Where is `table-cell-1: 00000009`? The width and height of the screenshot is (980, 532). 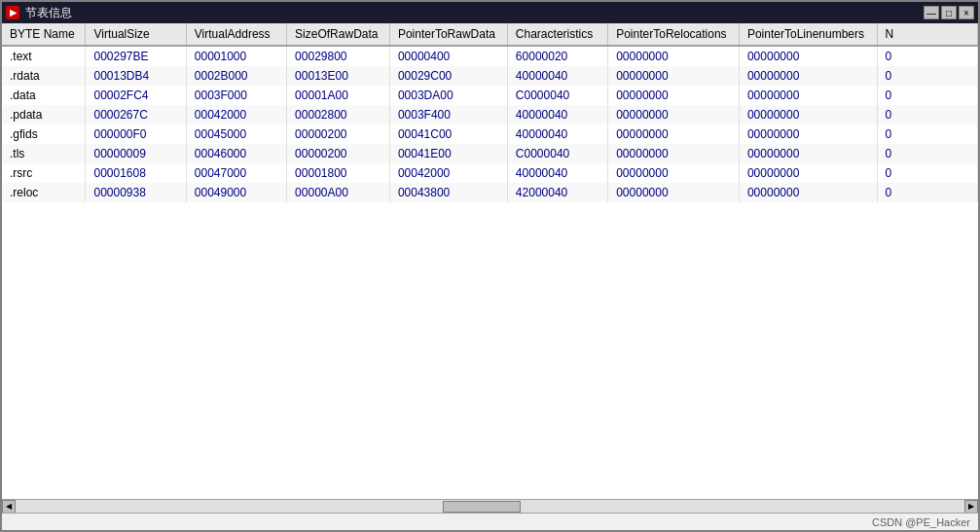 table-cell-1: 00000009 is located at coordinates (136, 154).